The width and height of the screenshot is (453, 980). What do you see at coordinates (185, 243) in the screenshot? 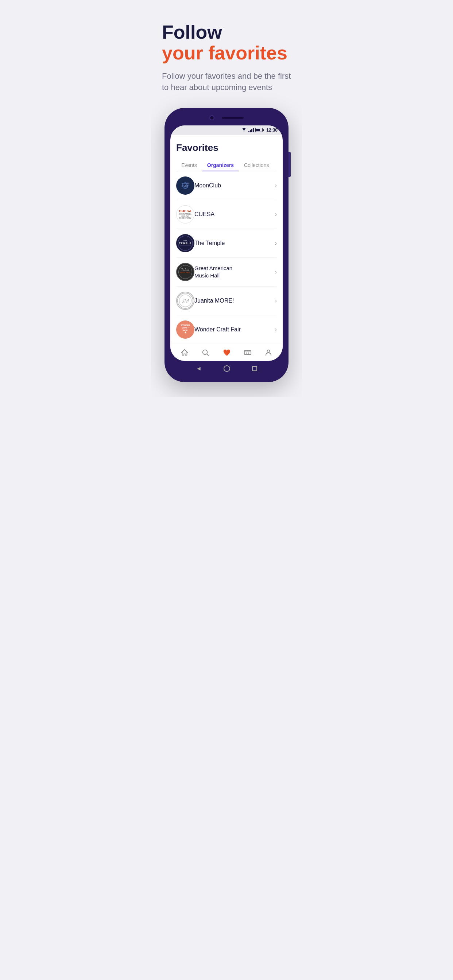
I see `svg-text: TEMPLE` at bounding box center [185, 243].